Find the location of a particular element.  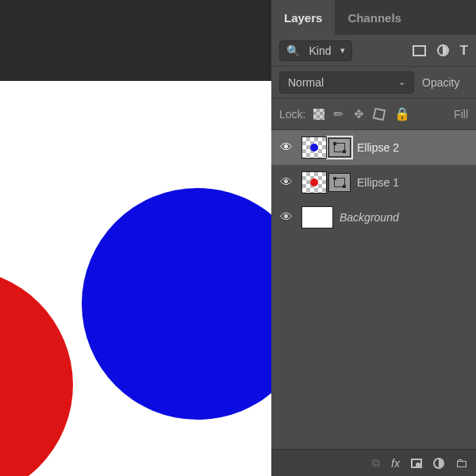

layers-list: 👁 Ellipse 2 👁 Ellipse 1 is located at coordinates (374, 182).